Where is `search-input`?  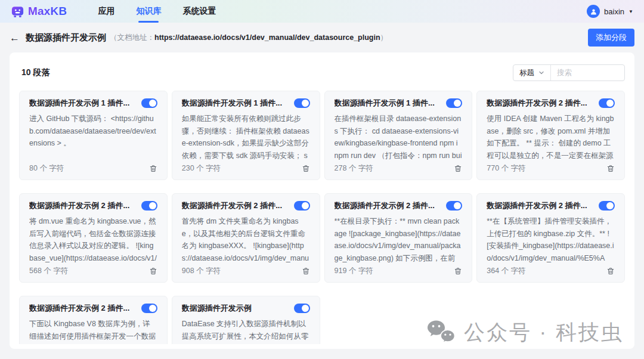 search-input is located at coordinates (588, 73).